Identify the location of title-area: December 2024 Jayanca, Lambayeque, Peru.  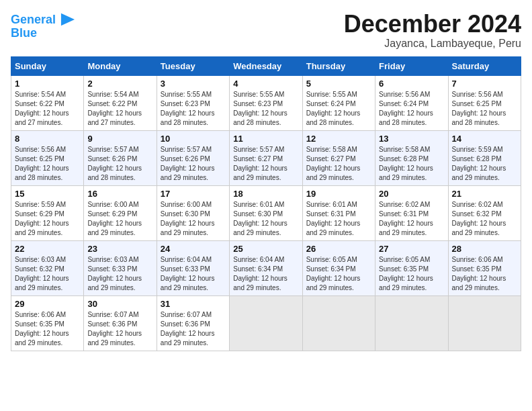
(433, 30).